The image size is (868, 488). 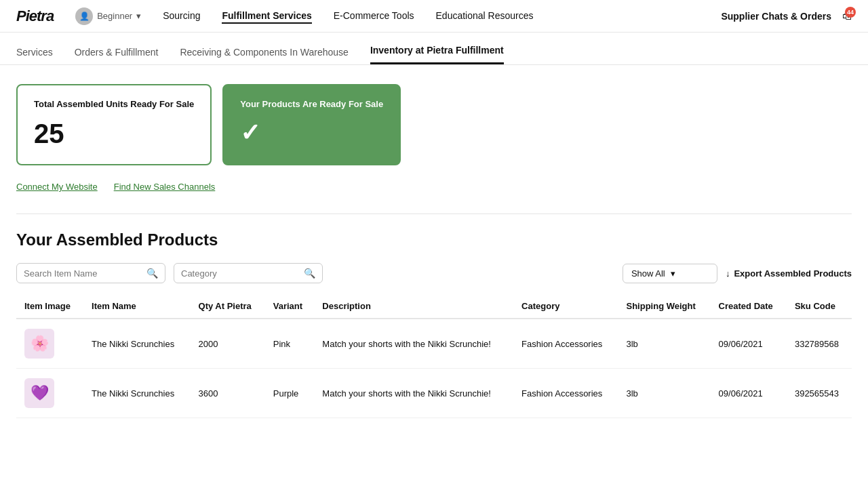 What do you see at coordinates (152, 273) in the screenshot?
I see `search-icon: 🔍` at bounding box center [152, 273].